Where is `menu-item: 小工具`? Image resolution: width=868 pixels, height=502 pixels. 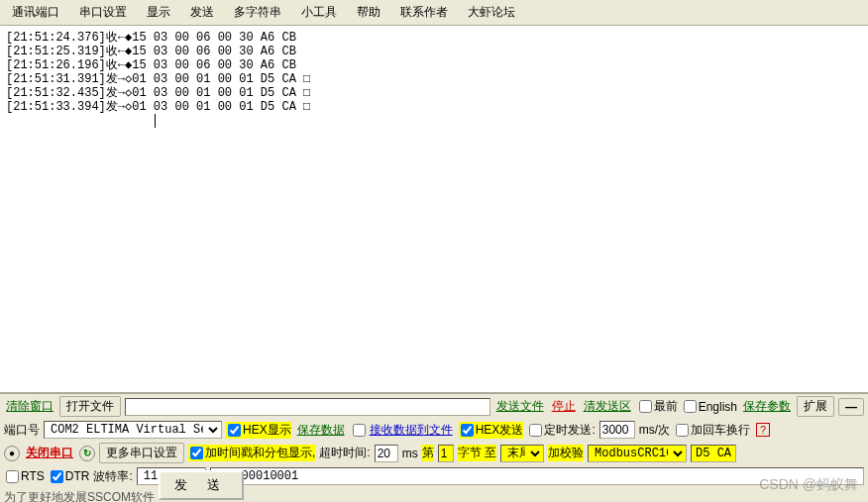 menu-item: 小工具 is located at coordinates (319, 12).